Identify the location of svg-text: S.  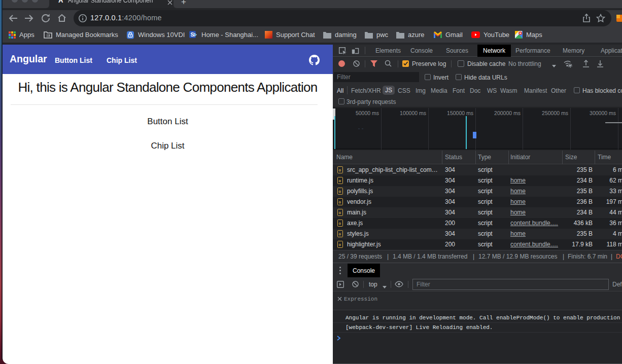
(193, 34).